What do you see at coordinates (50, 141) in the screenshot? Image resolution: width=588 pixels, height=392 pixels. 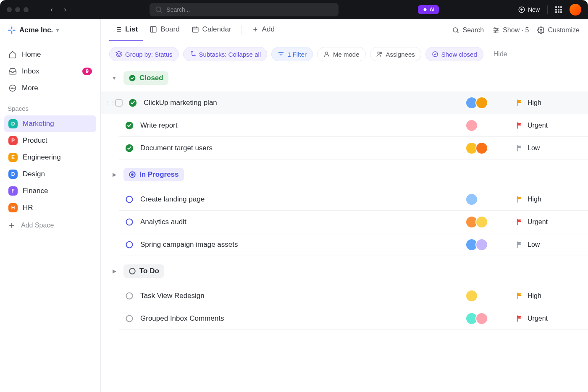 I see `sidebar-space-product: PProduct` at bounding box center [50, 141].